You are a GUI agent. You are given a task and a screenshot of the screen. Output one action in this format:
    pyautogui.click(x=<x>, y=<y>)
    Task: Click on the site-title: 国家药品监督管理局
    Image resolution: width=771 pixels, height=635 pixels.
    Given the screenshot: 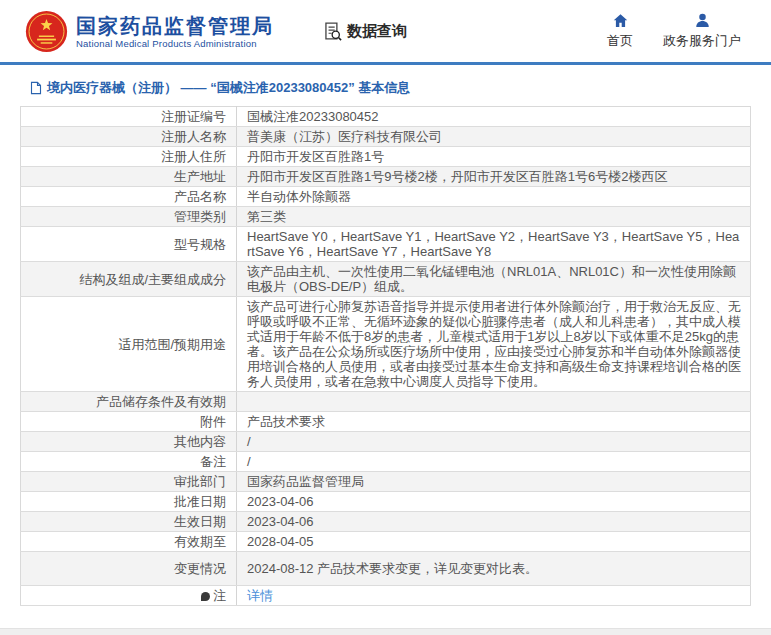 What is the action you would take?
    pyautogui.click(x=175, y=26)
    